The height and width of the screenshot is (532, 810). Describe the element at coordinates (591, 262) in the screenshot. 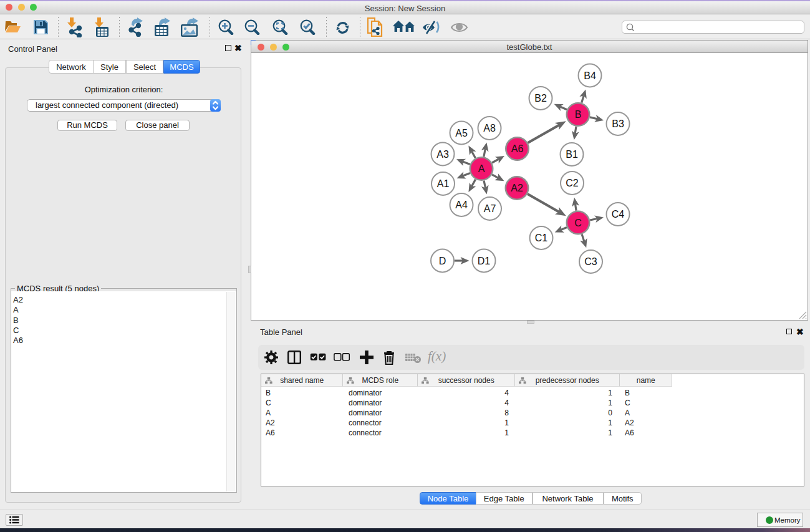

I see `svg-text: C3` at that location.